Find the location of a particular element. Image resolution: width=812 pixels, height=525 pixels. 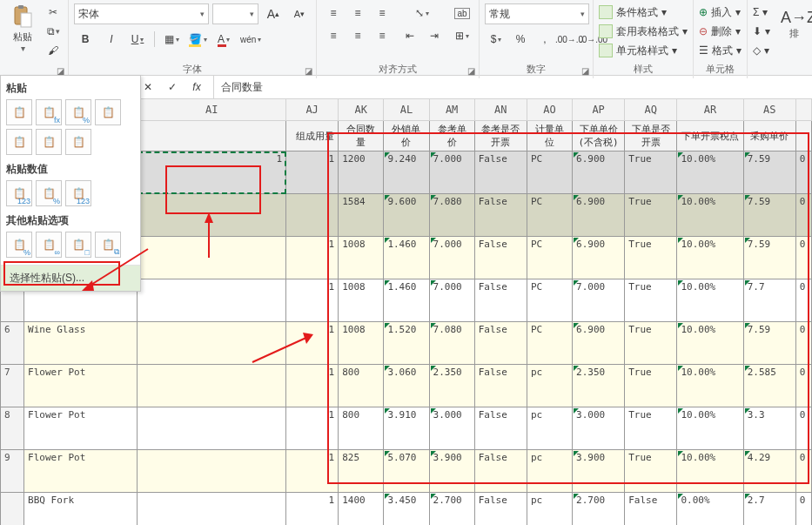

col-header: AP is located at coordinates (599, 110).